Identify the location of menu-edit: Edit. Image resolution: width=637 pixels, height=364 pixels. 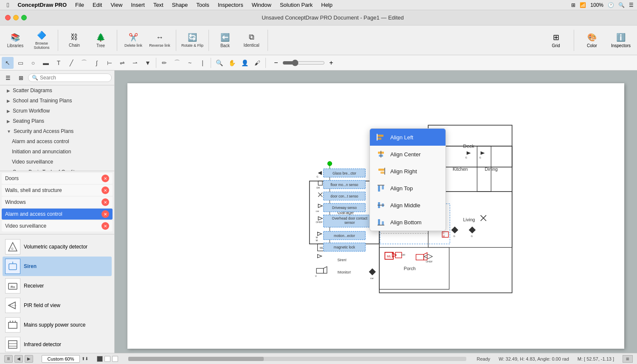
(97, 5).